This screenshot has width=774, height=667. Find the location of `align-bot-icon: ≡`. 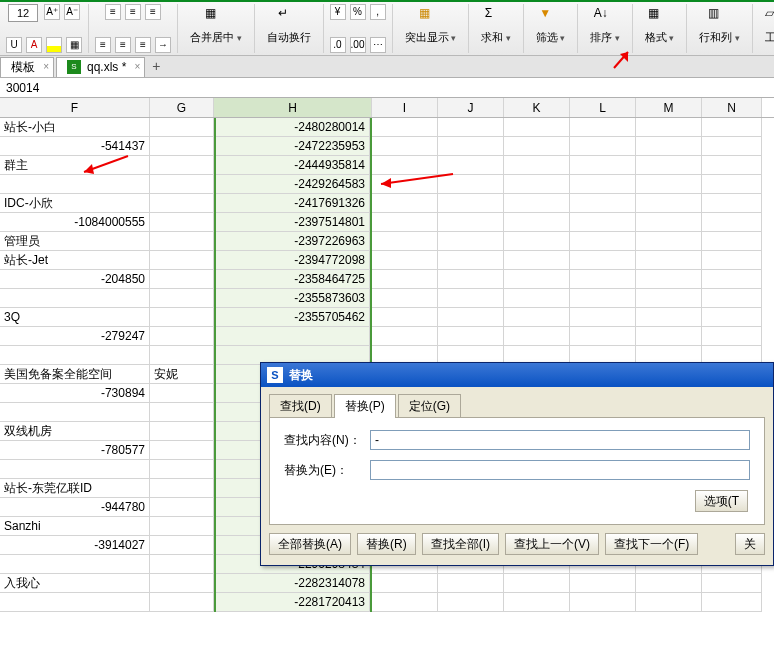

align-bot-icon: ≡ is located at coordinates (153, 12).